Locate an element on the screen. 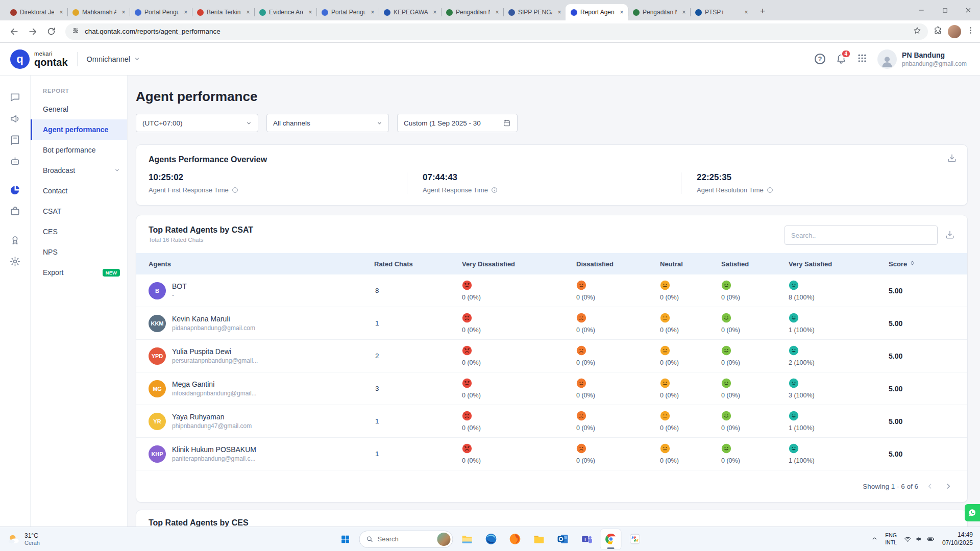 Image resolution: width=980 pixels, height=551 pixels. rating-count: 0 (0%) is located at coordinates (689, 363).